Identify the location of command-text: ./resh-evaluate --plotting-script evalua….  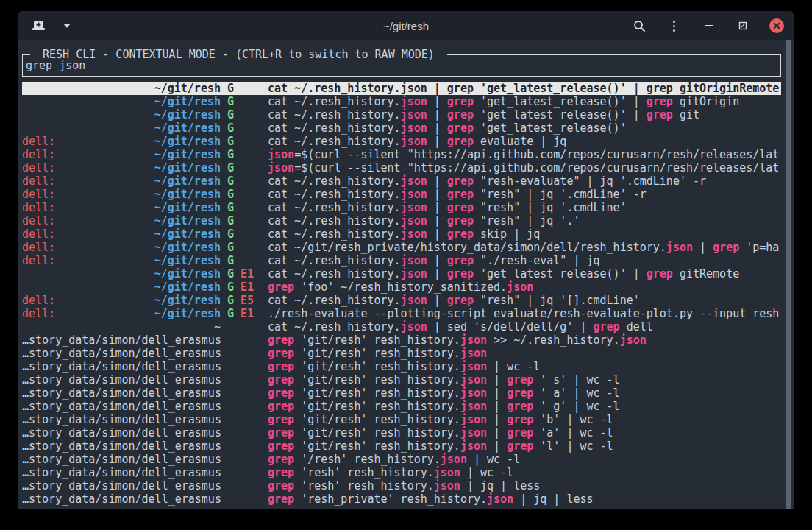
(524, 314).